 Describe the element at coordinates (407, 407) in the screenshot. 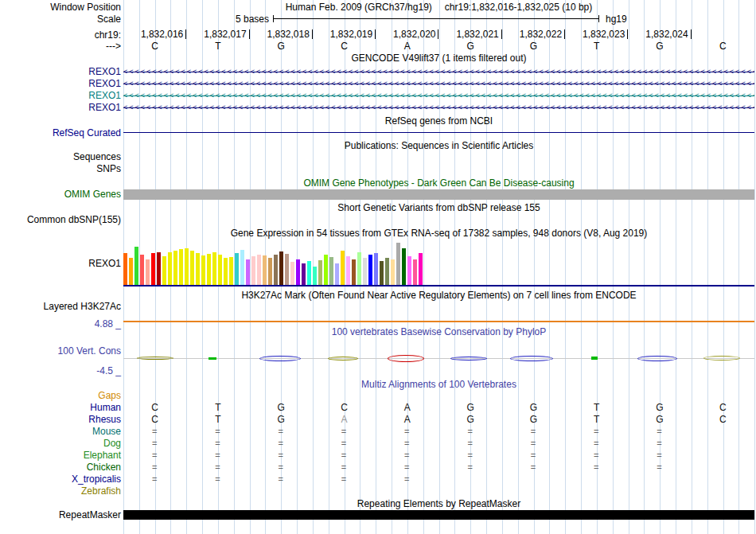

I see `alignment-cell: A` at that location.